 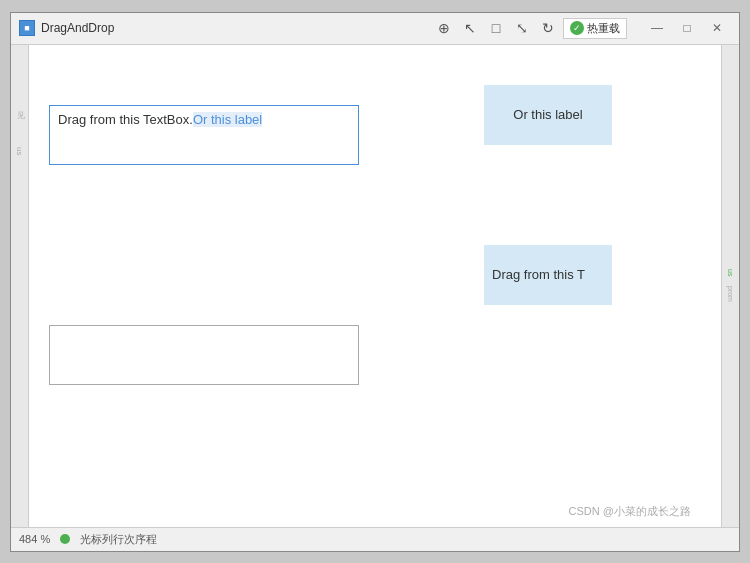 What do you see at coordinates (595, 28) in the screenshot?
I see `hot-reload-button: ✓ 热重载` at bounding box center [595, 28].